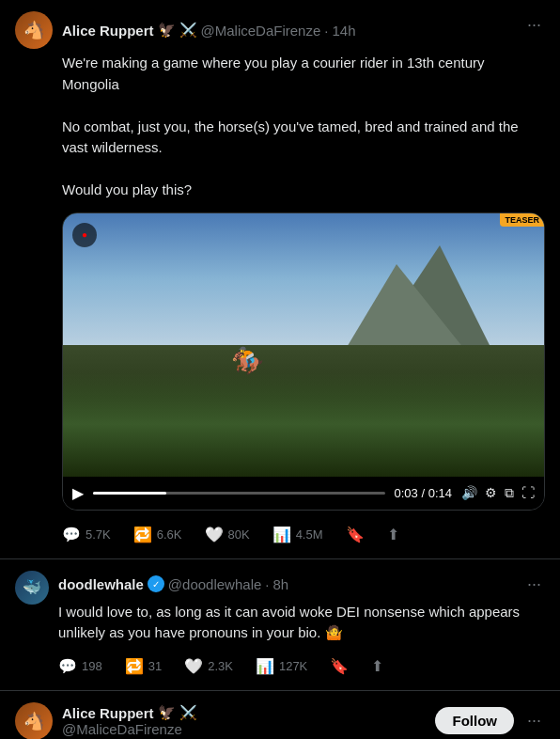 This screenshot has height=739, width=560. What do you see at coordinates (214, 534) in the screenshot?
I see `like-icon: 🤍` at bounding box center [214, 534].